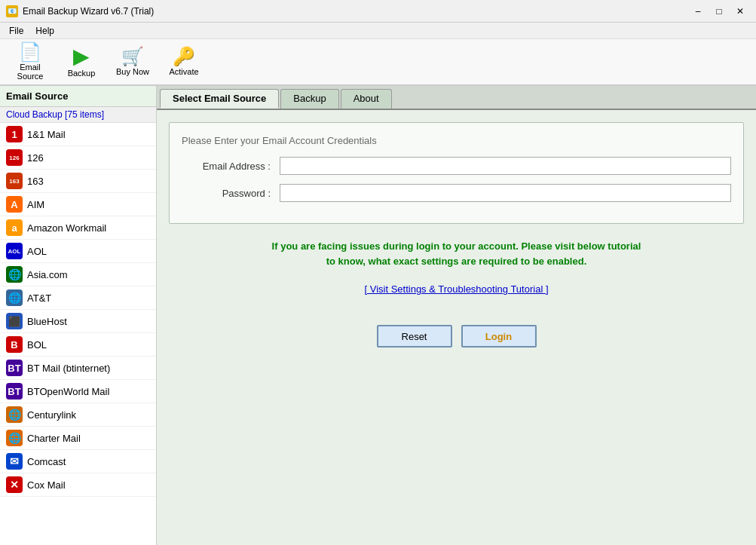 This screenshot has width=756, height=545. I want to click on aol-label: AOL, so click(37, 252).